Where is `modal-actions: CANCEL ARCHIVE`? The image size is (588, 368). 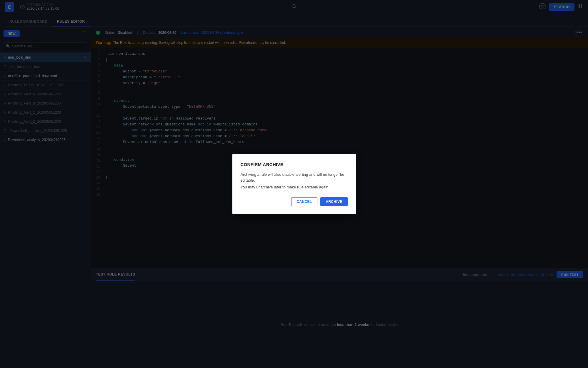
modal-actions: CANCEL ARCHIVE is located at coordinates (294, 202).